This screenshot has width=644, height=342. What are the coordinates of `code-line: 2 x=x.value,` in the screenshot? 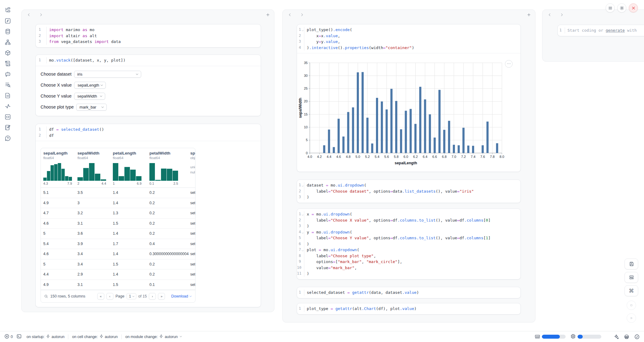 It's located at (409, 36).